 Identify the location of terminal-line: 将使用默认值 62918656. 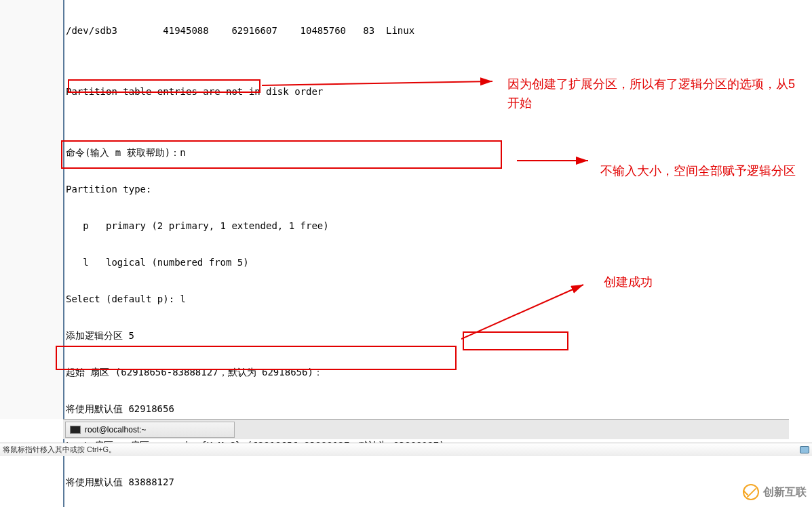
(427, 409).